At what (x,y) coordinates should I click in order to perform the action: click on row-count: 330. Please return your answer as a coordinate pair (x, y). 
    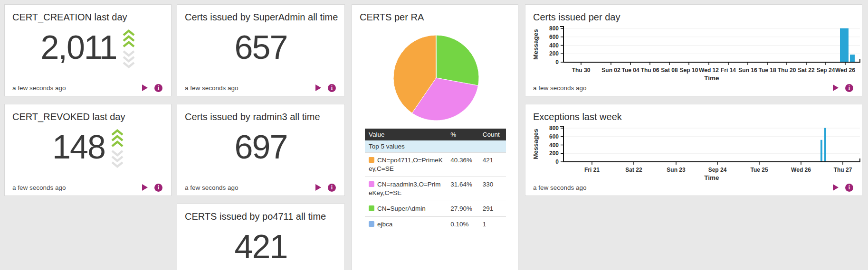
    Looking at the image, I should click on (492, 189).